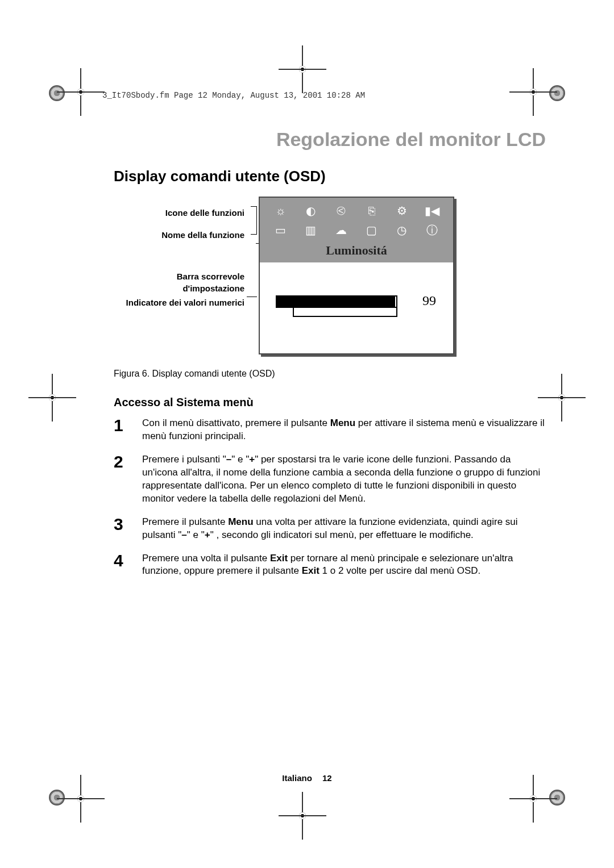 Image resolution: width=614 pixels, height=868 pixels. I want to click on footer-language: Italiano, so click(297, 778).